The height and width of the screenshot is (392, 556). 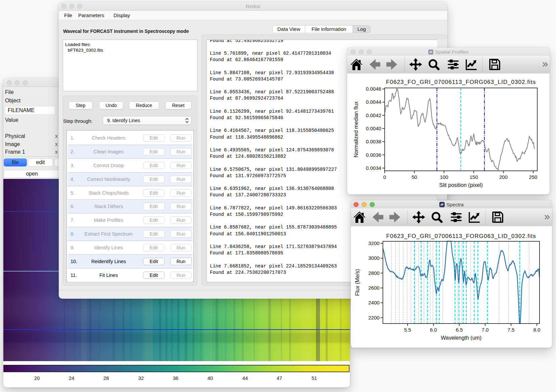 I want to click on svg-text: 3200, so click(x=374, y=243).